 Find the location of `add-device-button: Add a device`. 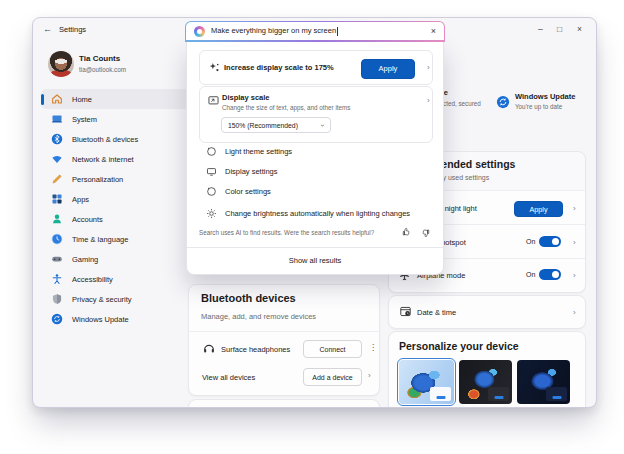

add-device-button: Add a device is located at coordinates (332, 377).